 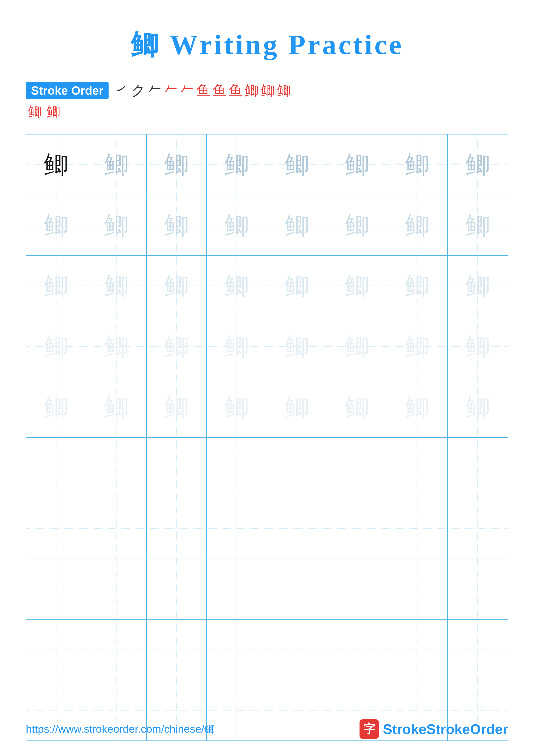 What do you see at coordinates (369, 729) in the screenshot?
I see `logo-character: 字` at bounding box center [369, 729].